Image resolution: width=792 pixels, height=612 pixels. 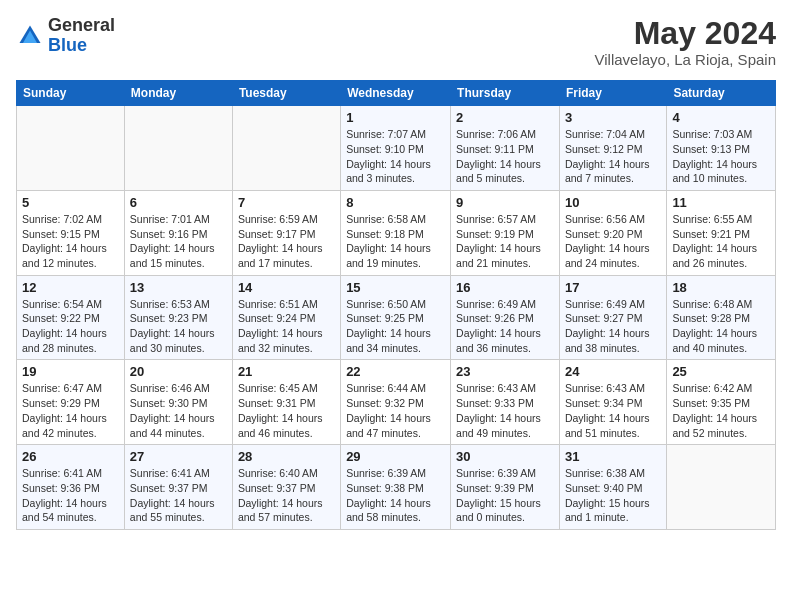 I want to click on weekday-header-wednesday: Wednesday, so click(x=396, y=94).